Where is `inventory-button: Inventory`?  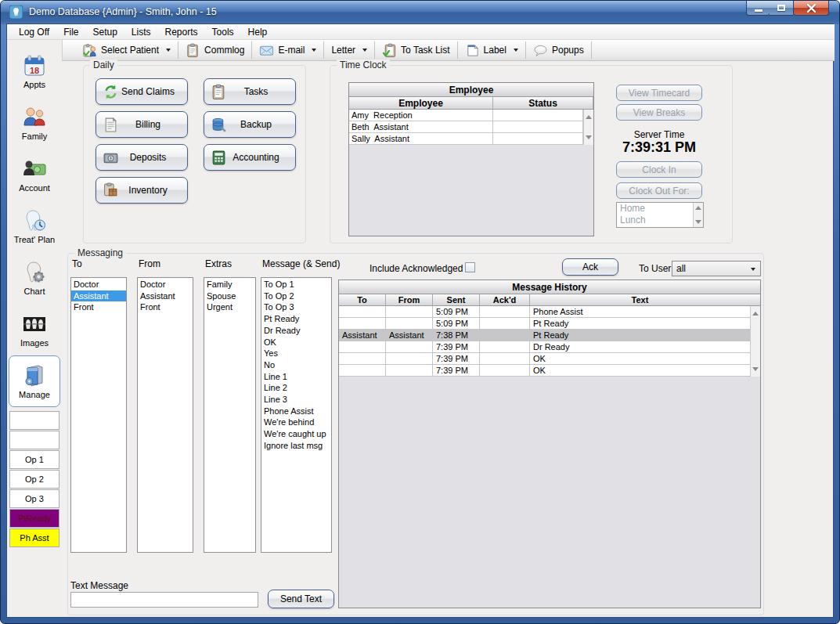
inventory-button: Inventory is located at coordinates (142, 190).